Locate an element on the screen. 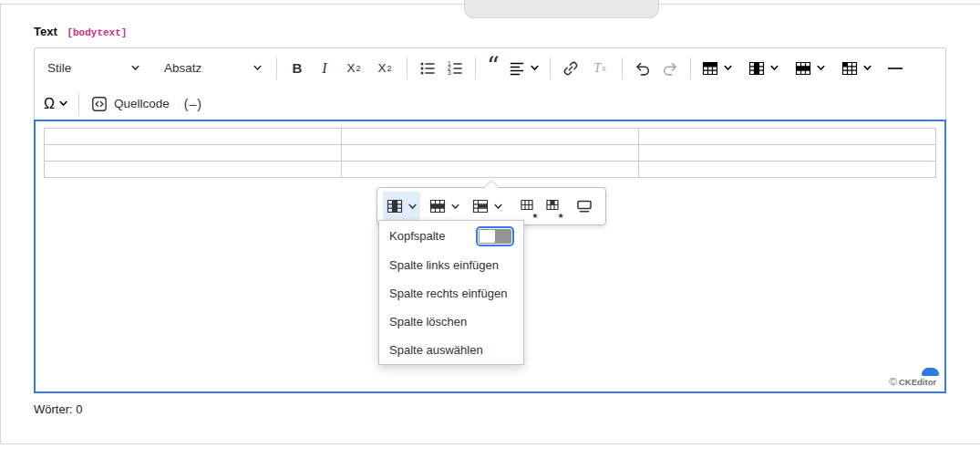  bold-button: B is located at coordinates (297, 68).